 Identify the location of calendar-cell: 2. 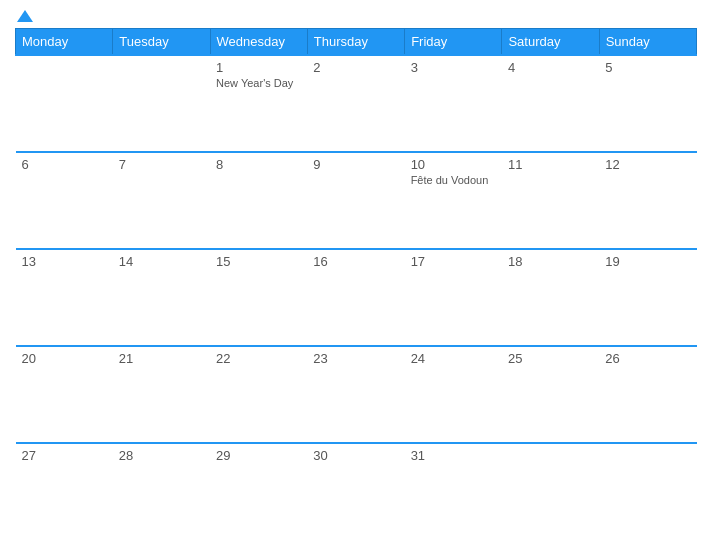
(356, 104).